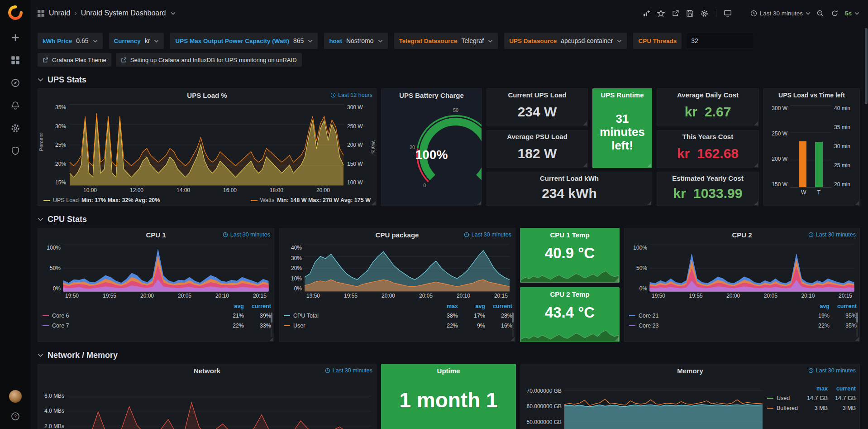 The height and width of the screenshot is (429, 868). What do you see at coordinates (690, 371) in the screenshot?
I see `panel-title-memory: Memory Last 30 minutes` at bounding box center [690, 371].